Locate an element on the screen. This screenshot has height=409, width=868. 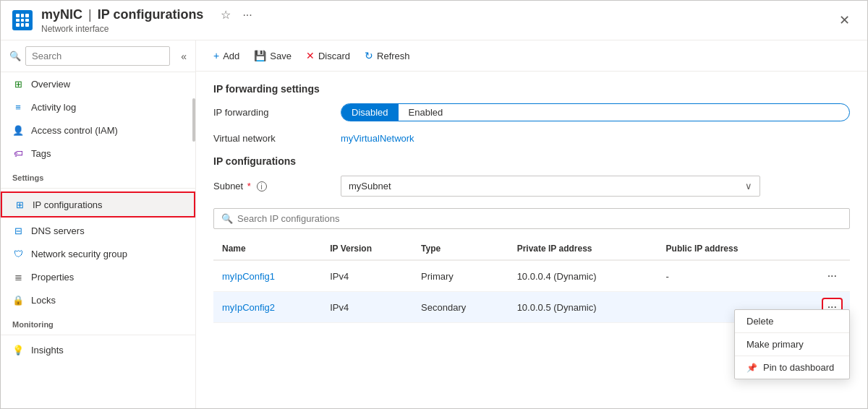
sidebar-item-tags: 🏷 Tags is located at coordinates (98, 153).